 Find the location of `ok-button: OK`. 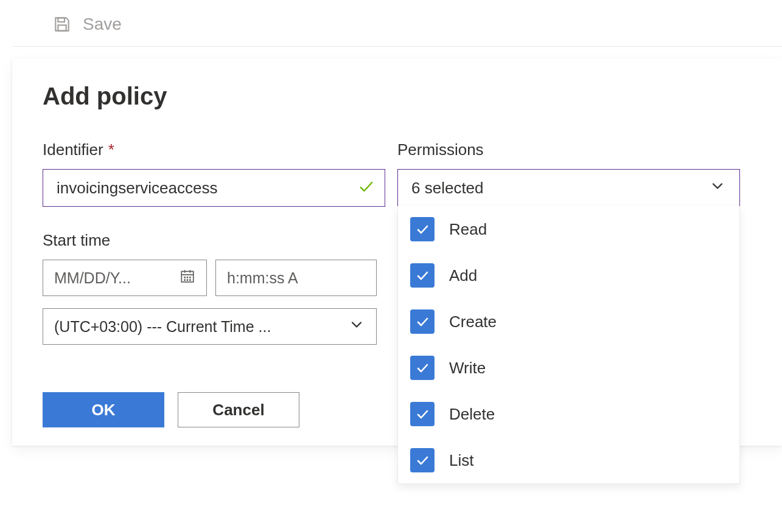

ok-button: OK is located at coordinates (103, 410).